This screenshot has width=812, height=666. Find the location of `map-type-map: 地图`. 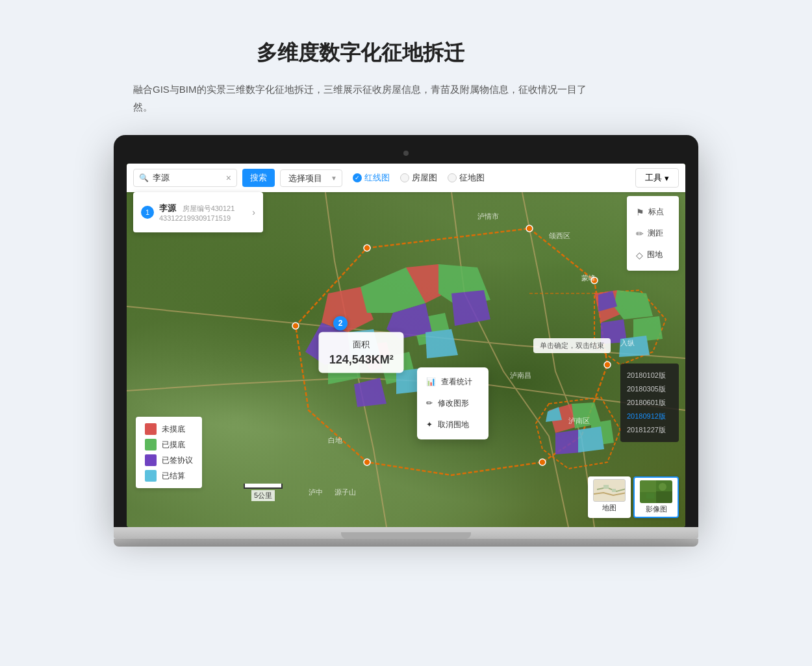

map-type-map: 地图 is located at coordinates (609, 497).